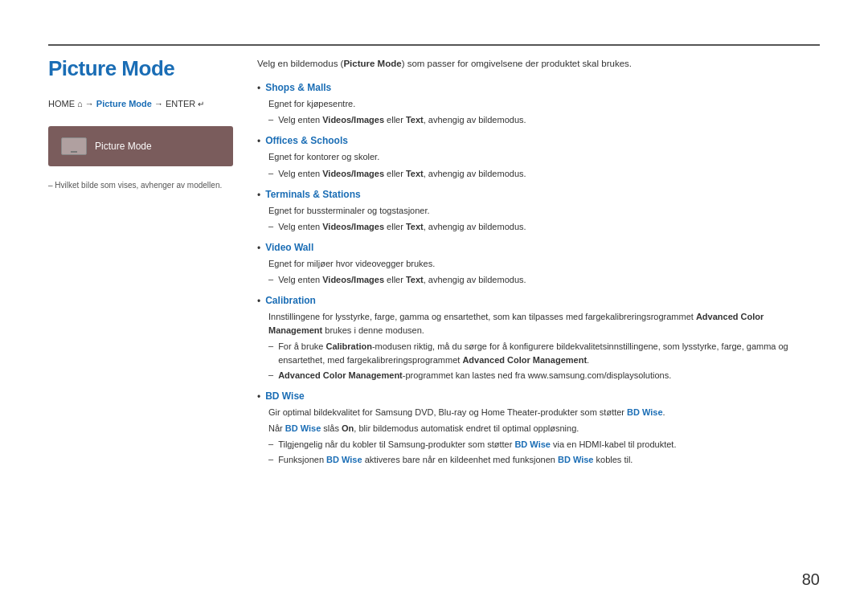 The height and width of the screenshot is (613, 868). Describe the element at coordinates (544, 324) in the screenshot. I see `section-desc-calibration: Innstillingene for lysstyrke, farge, gam…` at that location.